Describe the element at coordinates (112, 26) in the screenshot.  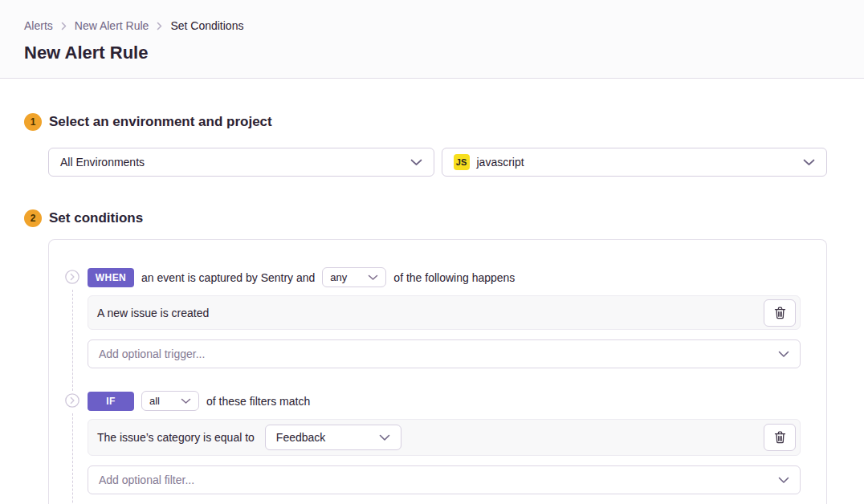
I see `breadcrumb-new-alert-rule: New Alert Rule` at that location.